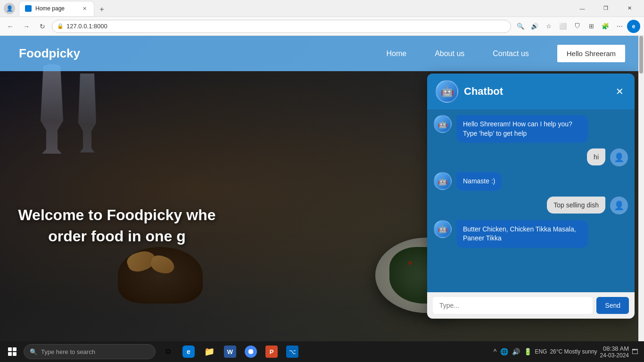 This screenshot has height=362, width=644. What do you see at coordinates (528, 352) in the screenshot?
I see `battery-icon: 🔋` at bounding box center [528, 352].